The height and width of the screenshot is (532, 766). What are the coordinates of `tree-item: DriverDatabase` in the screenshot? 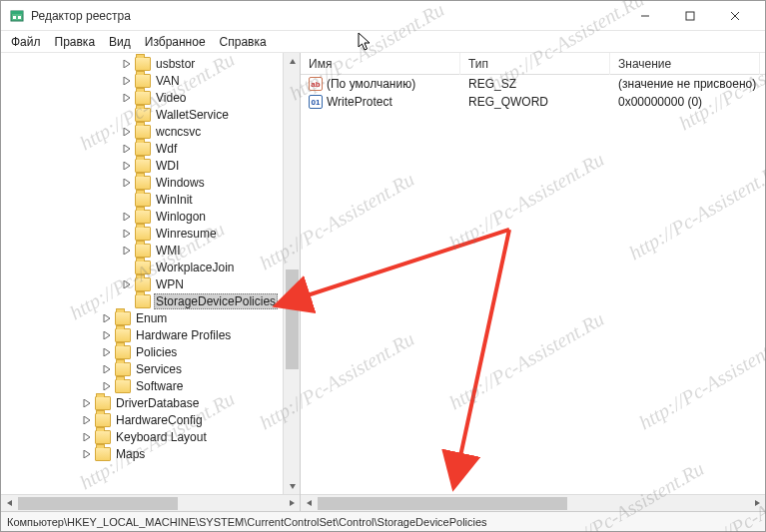 It's located at (150, 403).